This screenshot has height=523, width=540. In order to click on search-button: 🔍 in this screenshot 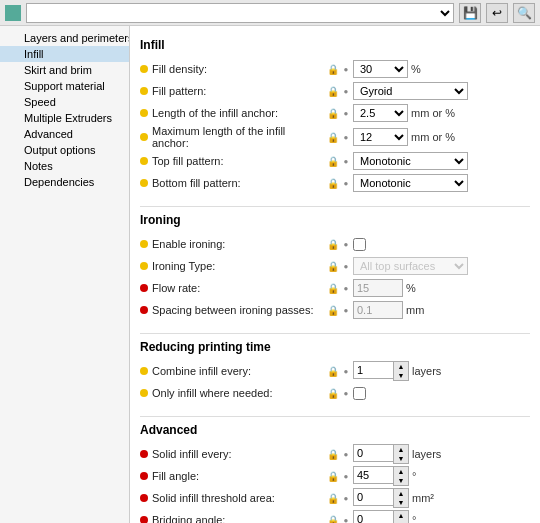, I will do `click(524, 13)`.